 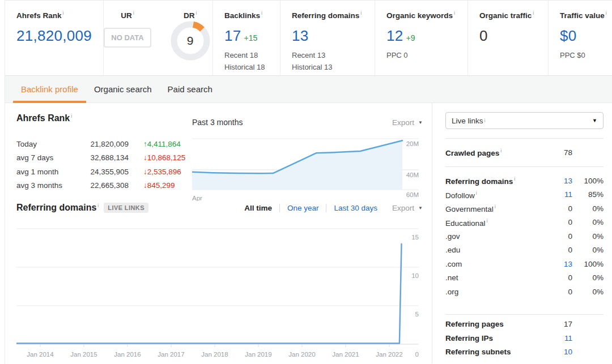 What do you see at coordinates (197, 198) in the screenshot?
I see `svg-text: Apr` at bounding box center [197, 198].